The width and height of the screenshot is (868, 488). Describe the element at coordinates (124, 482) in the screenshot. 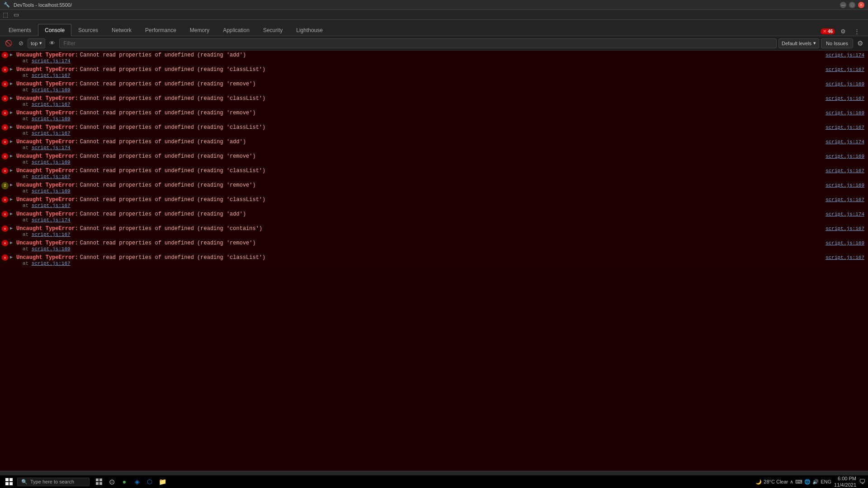

I see `taskbar-chrome: ●` at that location.